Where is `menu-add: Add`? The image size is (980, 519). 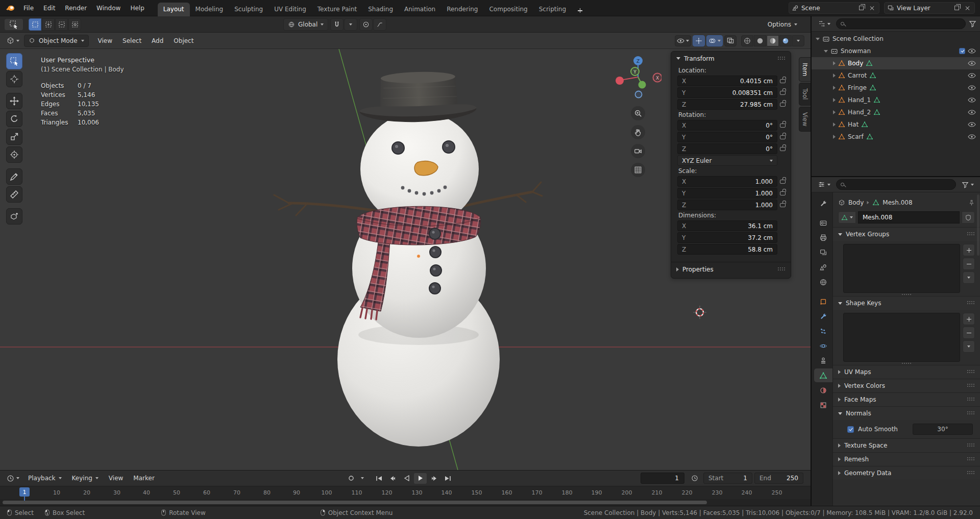
menu-add: Add is located at coordinates (157, 41).